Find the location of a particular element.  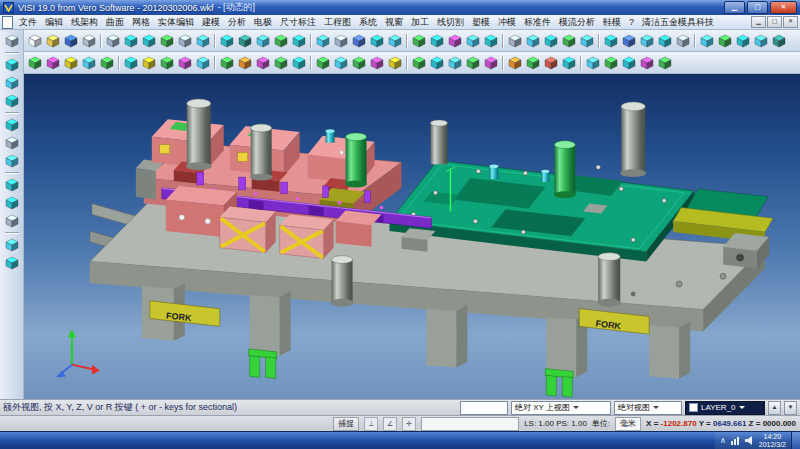

snap-value-field is located at coordinates (470, 424).